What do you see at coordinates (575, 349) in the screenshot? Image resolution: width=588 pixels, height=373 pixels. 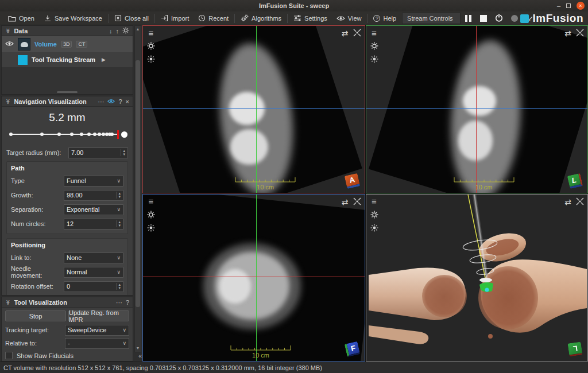 I see `orientation-cube-3d: L` at bounding box center [575, 349].